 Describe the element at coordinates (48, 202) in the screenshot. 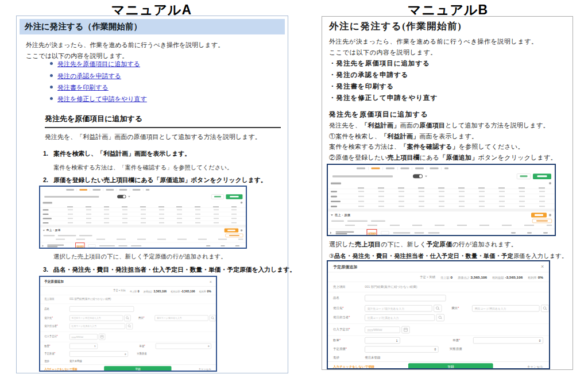

I see `summary-label-placeholder` at that location.